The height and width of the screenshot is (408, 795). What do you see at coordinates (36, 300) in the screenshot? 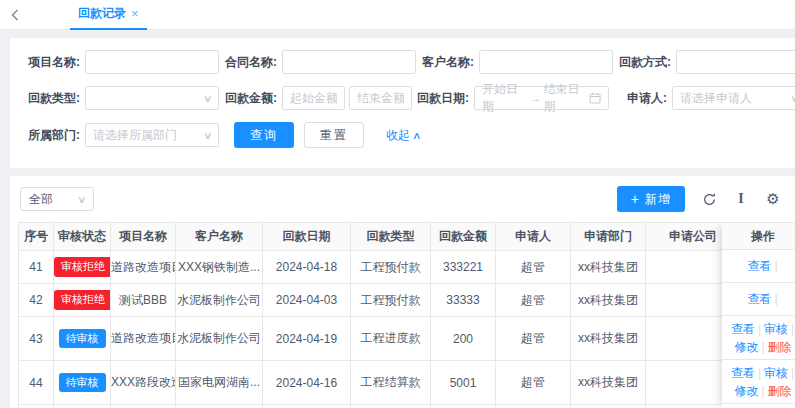
I see `cell-seq: 42` at bounding box center [36, 300].